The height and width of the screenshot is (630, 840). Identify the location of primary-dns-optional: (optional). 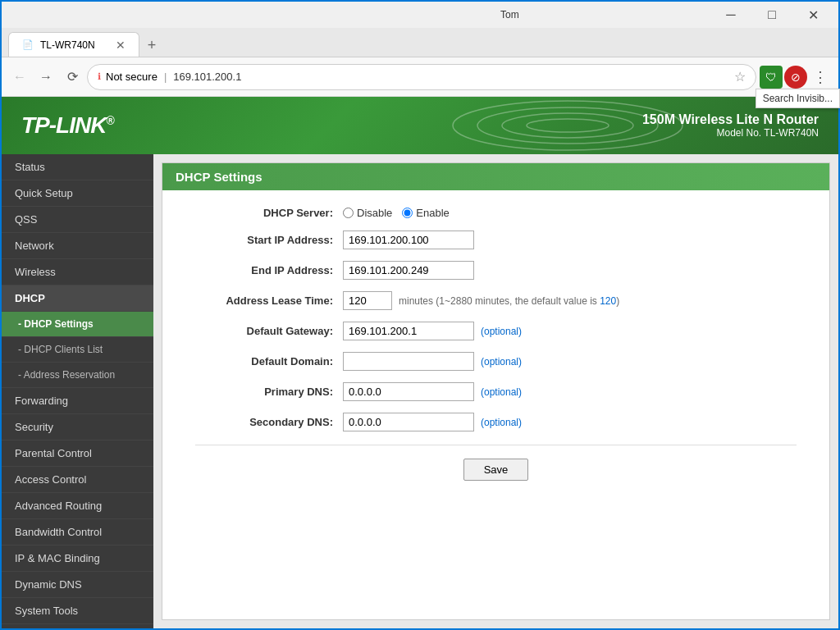
(501, 392).